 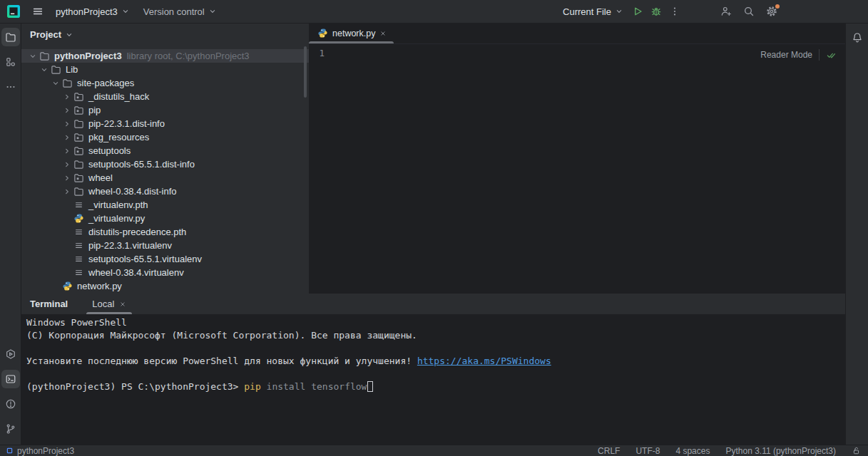 What do you see at coordinates (165, 56) in the screenshot?
I see `tree-item-pythonproject3: pythonProject3library root, C:\pythonPro…` at bounding box center [165, 56].